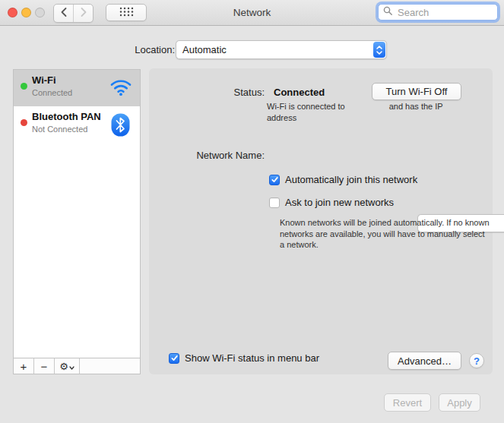  Describe the element at coordinates (40, 12) in the screenshot. I see `zoom-window-button` at that location.